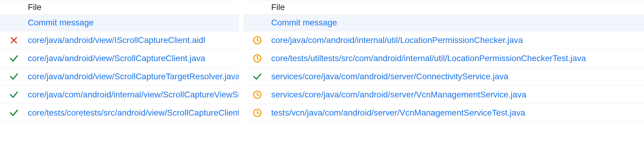 The height and width of the screenshot is (167, 644). I want to click on file-row: services/core/java/com/android/server/Co…, so click(444, 77).